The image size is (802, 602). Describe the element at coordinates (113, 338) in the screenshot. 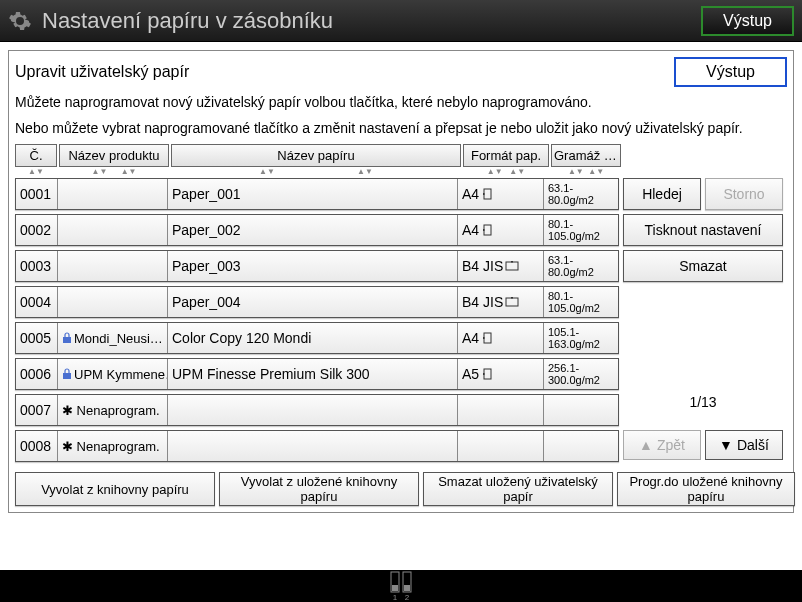

I see `cell-product: Mondi_Neusi…` at that location.